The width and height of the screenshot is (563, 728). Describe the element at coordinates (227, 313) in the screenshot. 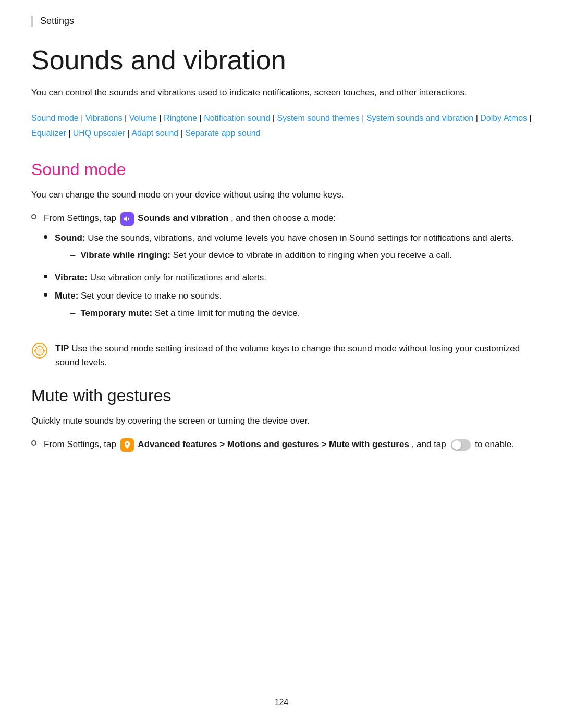

I see `temp-mute-text: Set a time limit for muting the device.` at that location.